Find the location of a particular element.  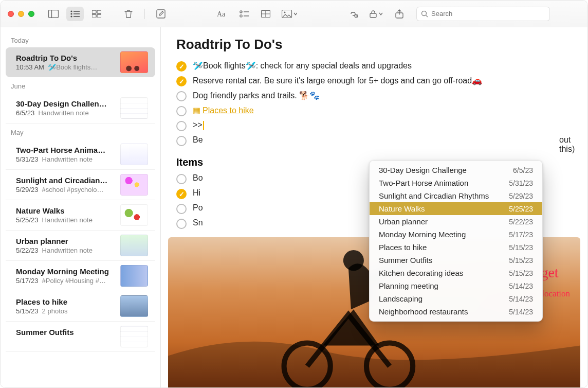

autocomplete-item: Planning meeting5/14/23 is located at coordinates (456, 286).